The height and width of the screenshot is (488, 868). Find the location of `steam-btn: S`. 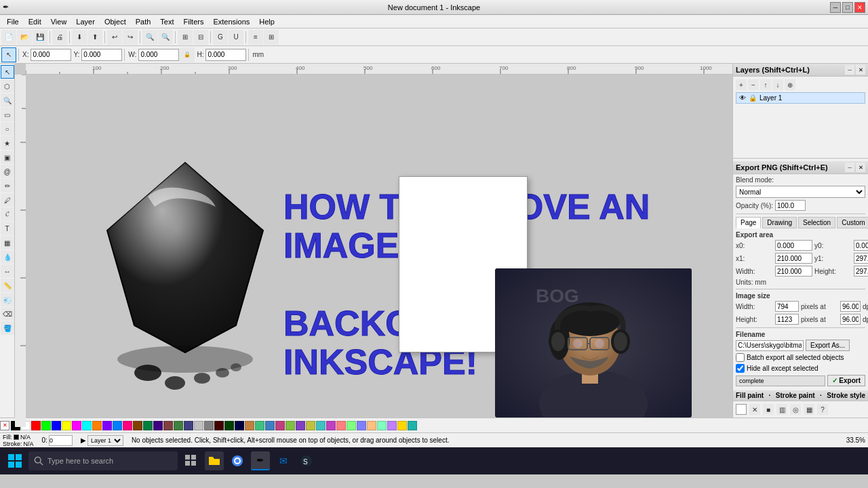

steam-btn: S is located at coordinates (307, 461).